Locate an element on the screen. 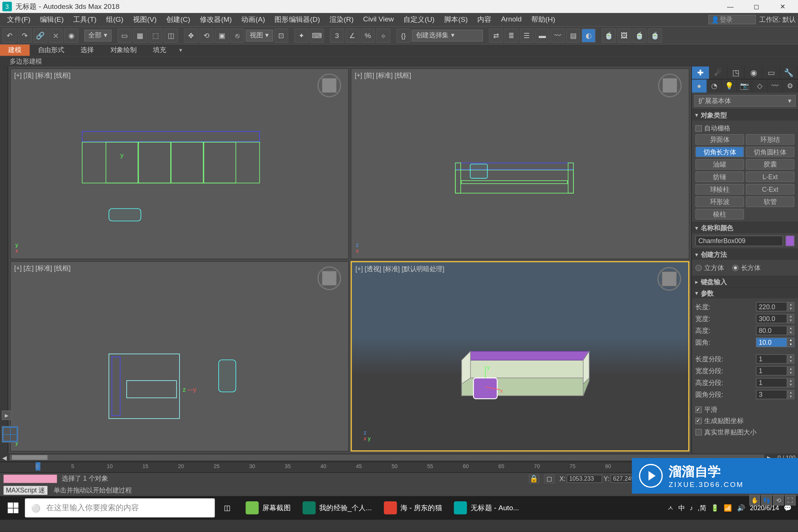  utilities-tab: 🔧 is located at coordinates (789, 73).